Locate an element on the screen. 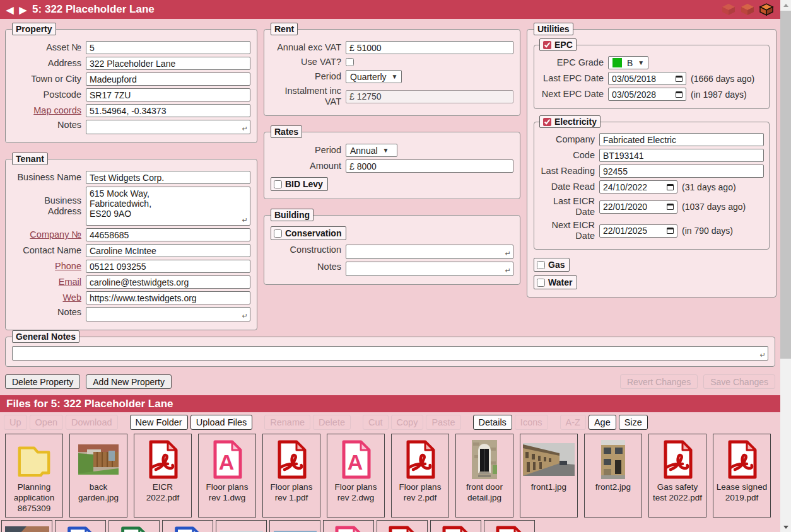 The width and height of the screenshot is (791, 532). email-input is located at coordinates (168, 282).